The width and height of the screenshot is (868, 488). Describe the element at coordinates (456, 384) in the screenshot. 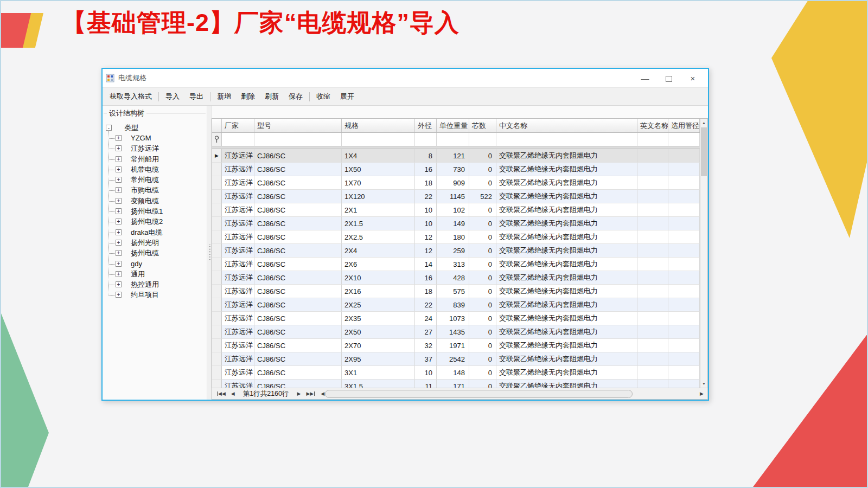

I see `table-row: 江苏远洋CJ86/SC3X1.5111710交联聚乙烯绝缘无内套阻燃电力` at that location.